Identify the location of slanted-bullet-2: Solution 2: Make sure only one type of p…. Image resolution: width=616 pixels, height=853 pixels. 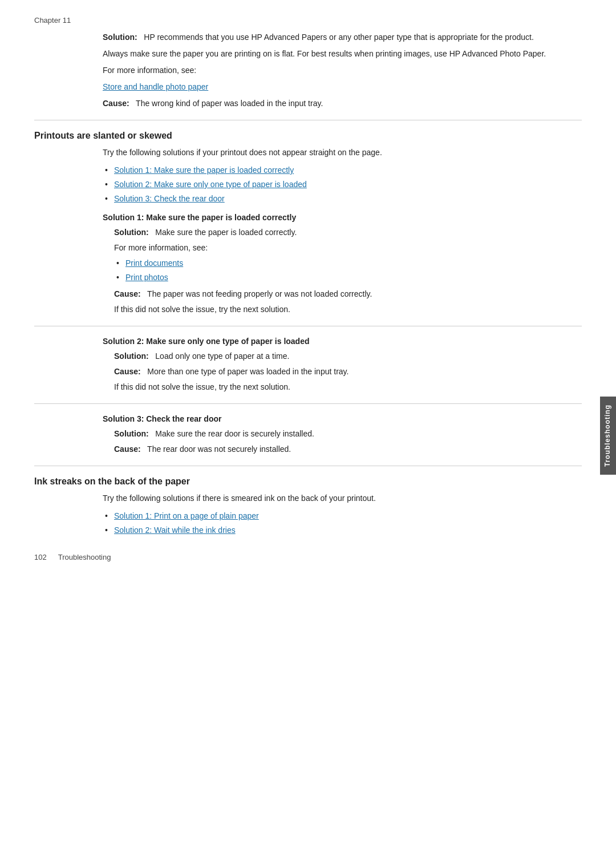
(348, 185).